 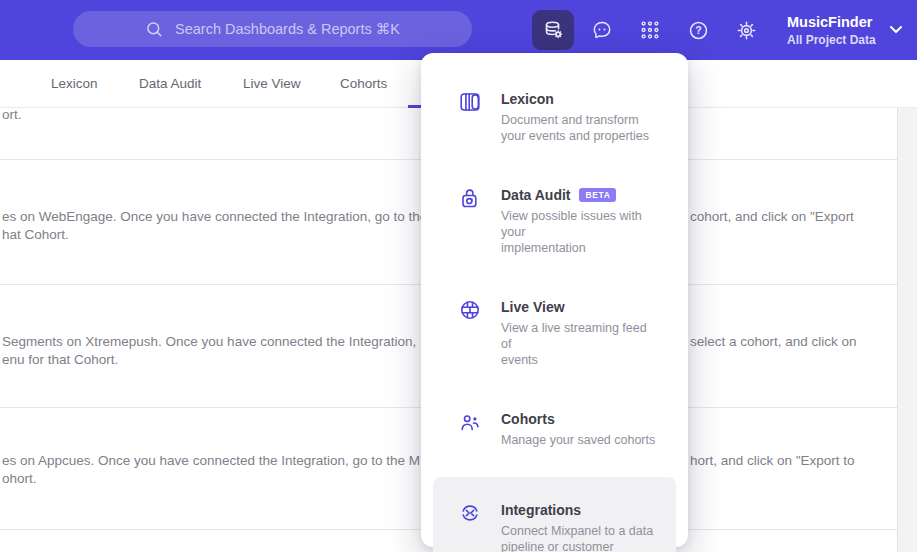 I want to click on settings-button, so click(x=746, y=30).